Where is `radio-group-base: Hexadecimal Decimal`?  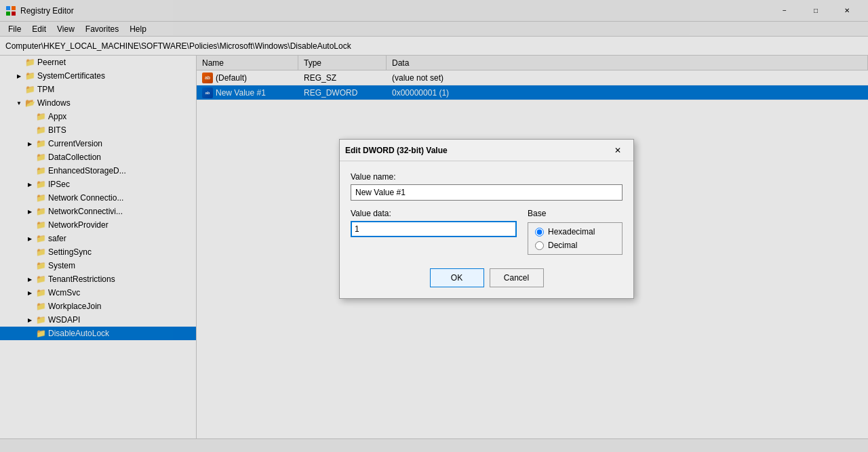 radio-group-base: Hexadecimal Decimal is located at coordinates (575, 239).